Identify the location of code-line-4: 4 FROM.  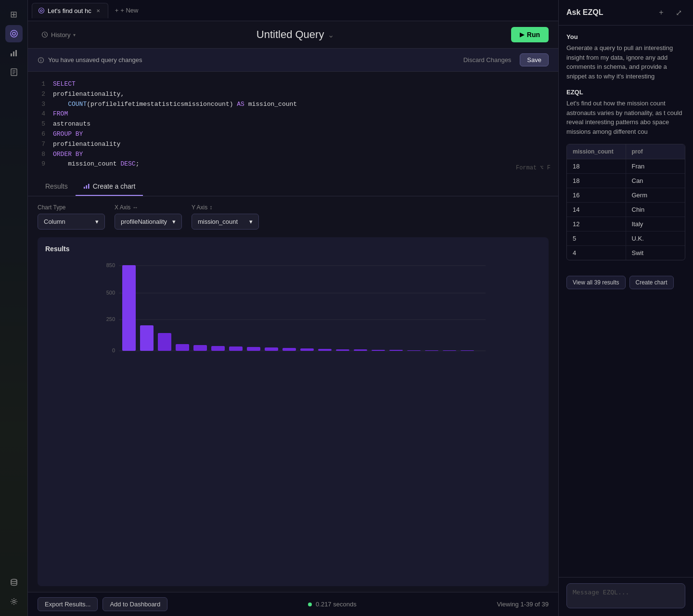
(293, 115).